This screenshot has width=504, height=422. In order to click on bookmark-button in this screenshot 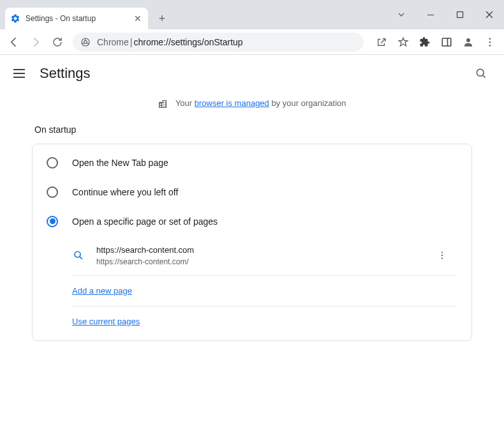, I will do `click(403, 42)`.